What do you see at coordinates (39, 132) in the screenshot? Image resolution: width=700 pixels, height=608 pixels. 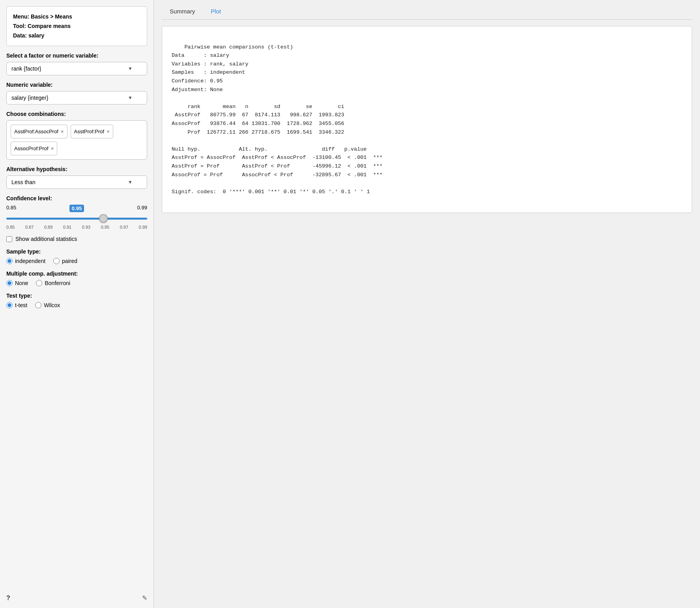 I see `combo-tag-1: AsstProf:AssocProf ×` at bounding box center [39, 132].